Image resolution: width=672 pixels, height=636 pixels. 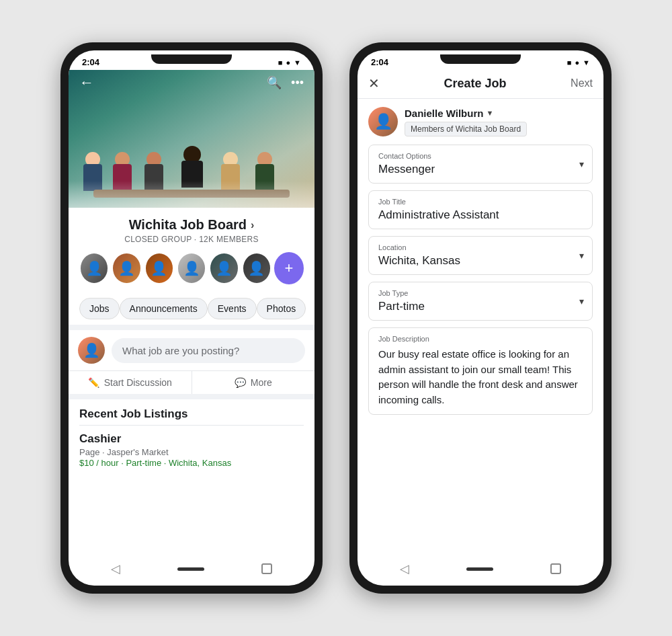 I want to click on next-button: Next, so click(x=582, y=83).